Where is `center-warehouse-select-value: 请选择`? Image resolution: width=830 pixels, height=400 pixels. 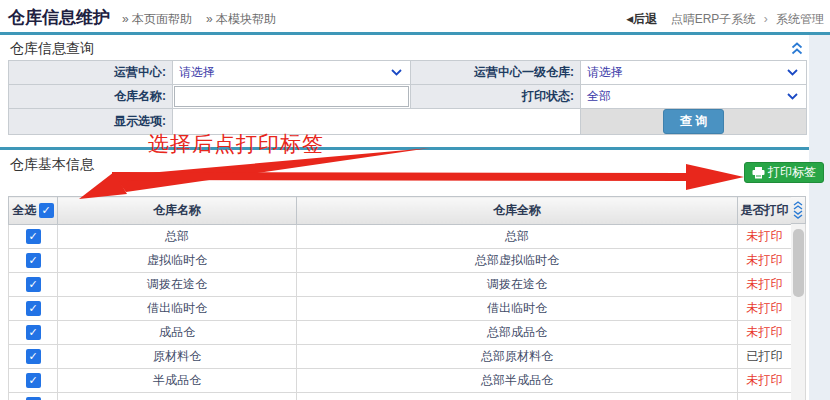
center-warehouse-select-value: 请选择 is located at coordinates (605, 72).